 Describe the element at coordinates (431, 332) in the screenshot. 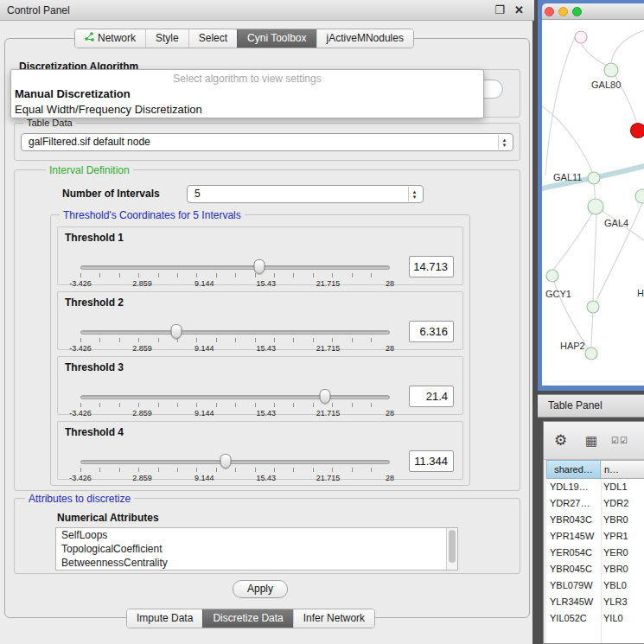

I see `threshold-2-value-field: 6.316` at that location.